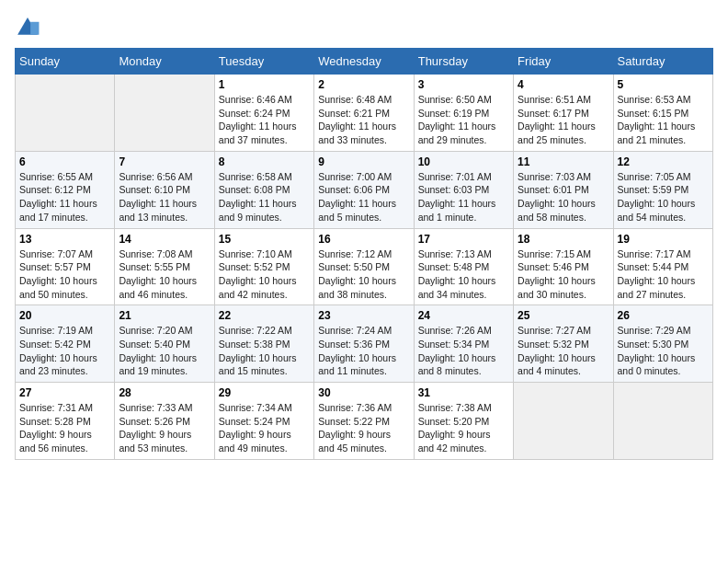 This screenshot has height=563, width=728. I want to click on day-number: 15, so click(265, 239).